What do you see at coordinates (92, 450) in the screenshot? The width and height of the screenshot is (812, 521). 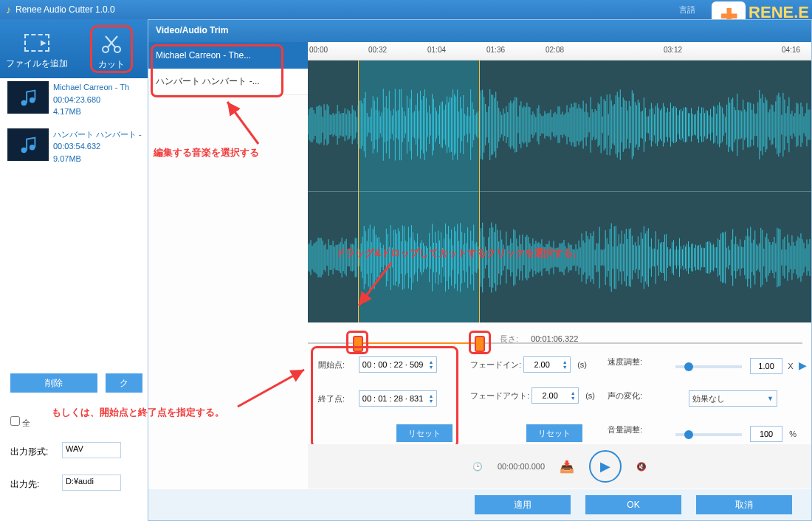 I see `output-format-value: WAV` at bounding box center [92, 450].